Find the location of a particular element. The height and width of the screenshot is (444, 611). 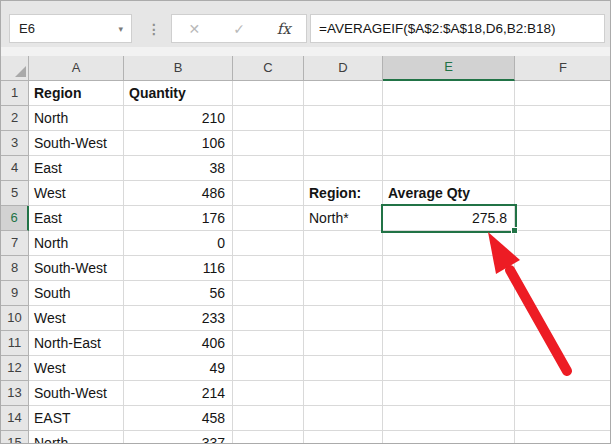

cell-F10 is located at coordinates (563, 318).